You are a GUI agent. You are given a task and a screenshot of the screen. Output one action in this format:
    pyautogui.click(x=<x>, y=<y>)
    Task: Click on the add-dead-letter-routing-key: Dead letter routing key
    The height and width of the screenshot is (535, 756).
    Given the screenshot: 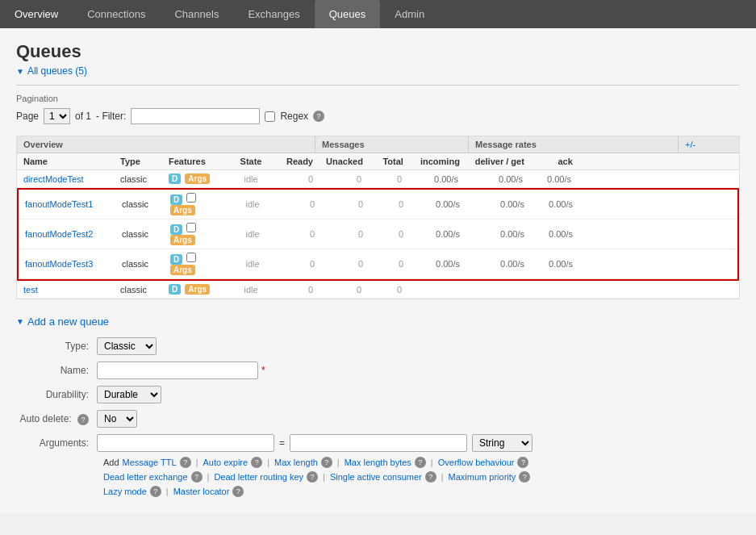 What is the action you would take?
    pyautogui.click(x=258, y=477)
    